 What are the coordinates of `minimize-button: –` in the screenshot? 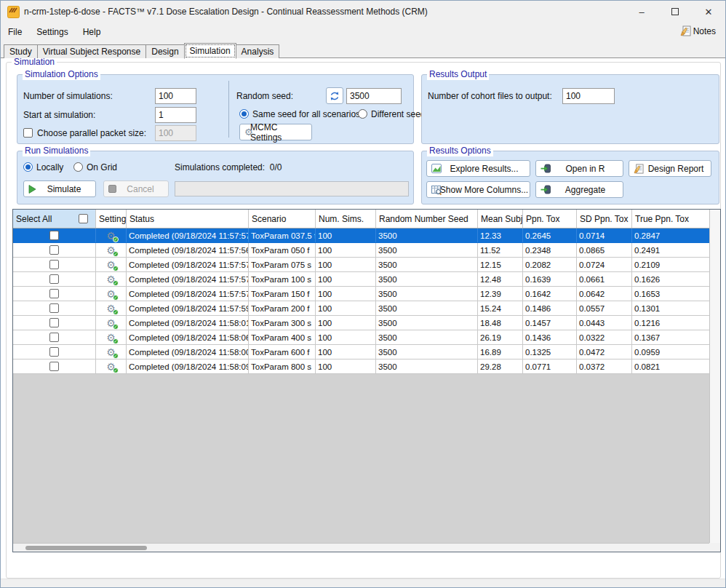 It's located at (642, 12).